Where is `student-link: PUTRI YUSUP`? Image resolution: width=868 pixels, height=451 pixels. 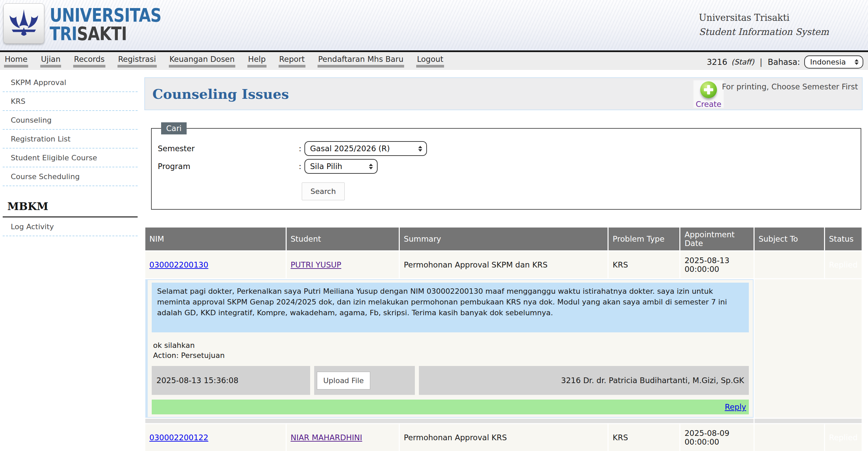
student-link: PUTRI YUSUP is located at coordinates (316, 265).